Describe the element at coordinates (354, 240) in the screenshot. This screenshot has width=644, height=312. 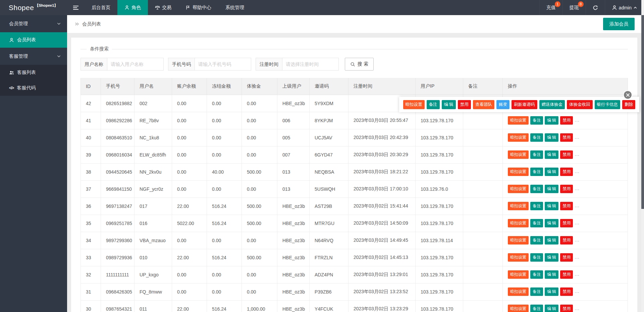
I see `table-row: 349897299360VBA_mzauo0.000.000.00HBE_oz3…` at that location.